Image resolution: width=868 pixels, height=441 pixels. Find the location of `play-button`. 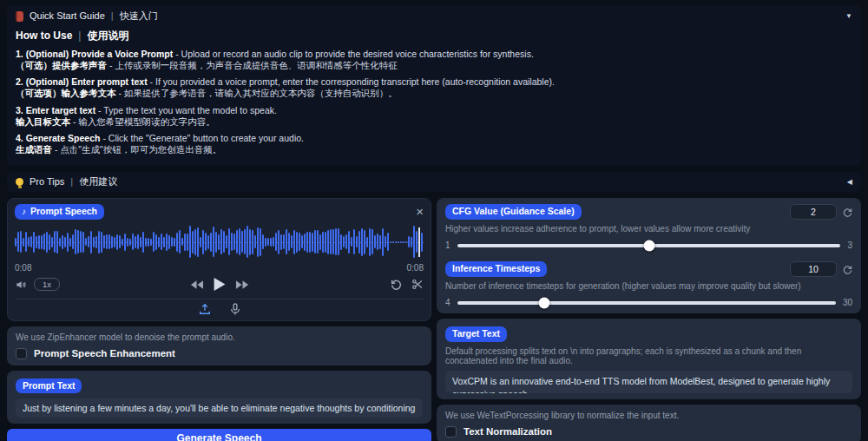

play-button is located at coordinates (220, 285).